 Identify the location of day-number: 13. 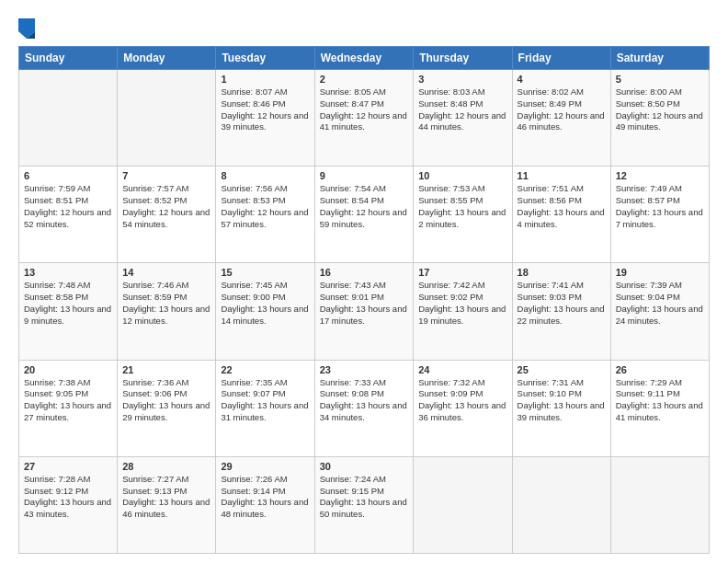
(68, 272).